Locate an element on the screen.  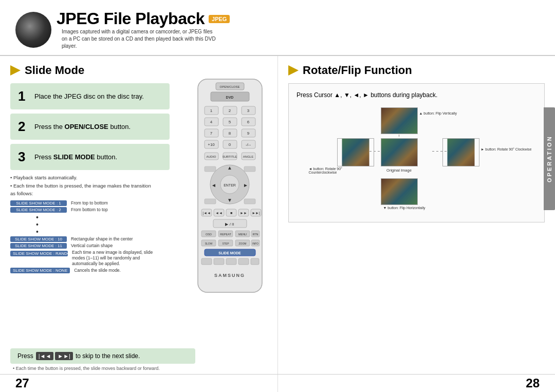
page-number-left: 27 is located at coordinates (23, 383).